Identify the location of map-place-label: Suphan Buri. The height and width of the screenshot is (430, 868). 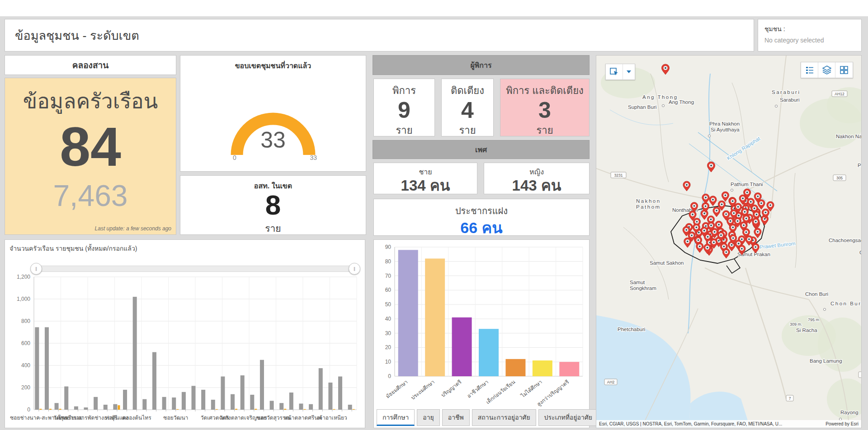
(642, 107).